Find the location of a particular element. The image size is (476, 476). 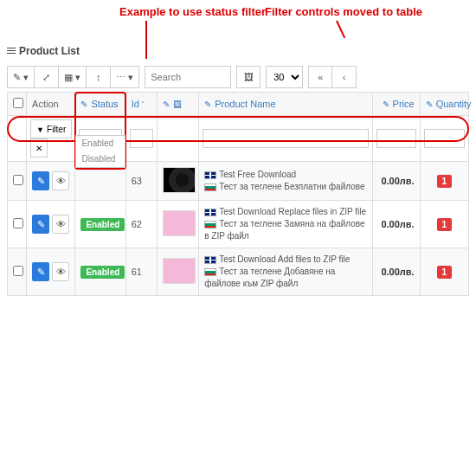

select-all-checkbox is located at coordinates (18, 103).